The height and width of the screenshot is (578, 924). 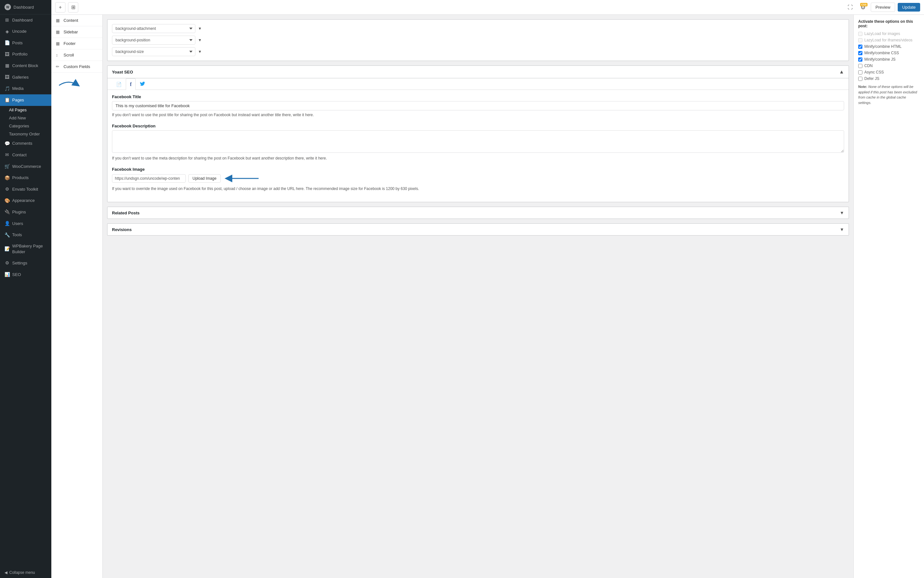 What do you see at coordinates (26, 77) in the screenshot?
I see `sidebar-item-galleries: 🖼 Galleries` at bounding box center [26, 77].